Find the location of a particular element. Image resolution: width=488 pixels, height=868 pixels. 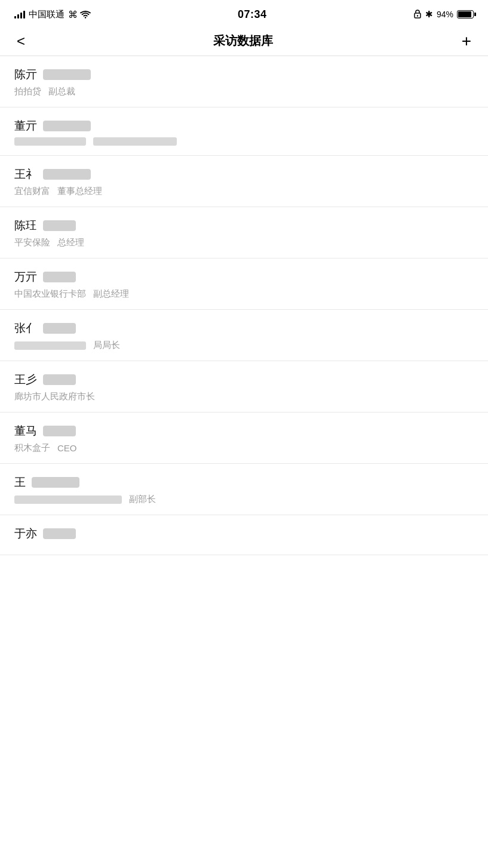

list-item: 王礻 宜信财富 董事总经理 is located at coordinates (244, 181).